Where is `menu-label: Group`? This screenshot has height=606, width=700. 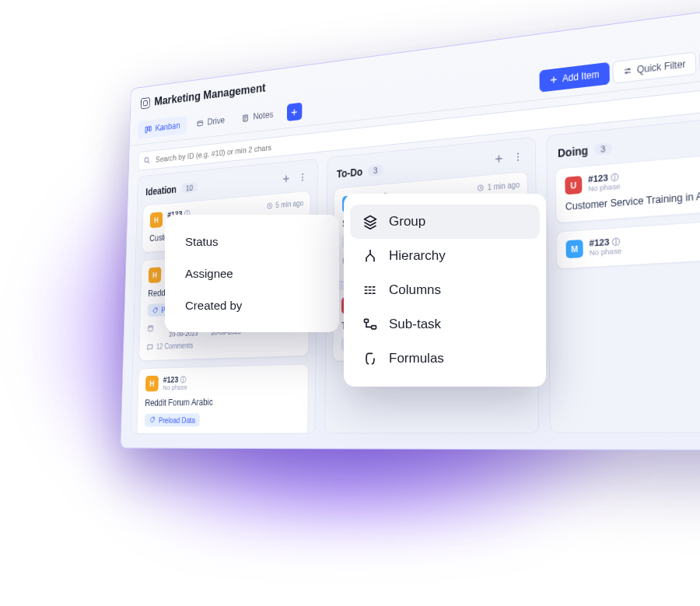 menu-label: Group is located at coordinates (408, 222).